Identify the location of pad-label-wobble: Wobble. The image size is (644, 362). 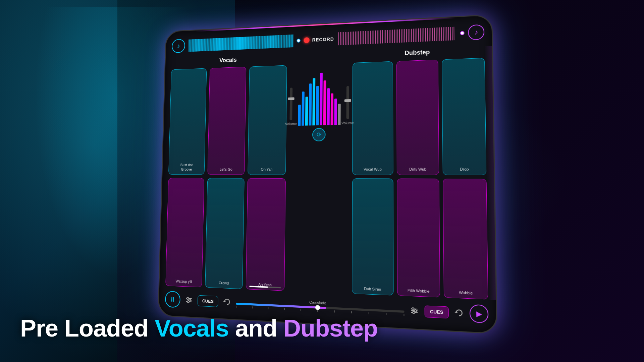
(466, 293).